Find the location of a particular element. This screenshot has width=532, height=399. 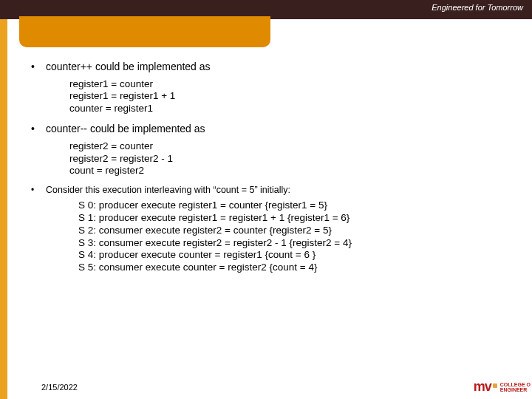

step-s4: S 4: producer execute counter = register… is located at coordinates (301, 256).